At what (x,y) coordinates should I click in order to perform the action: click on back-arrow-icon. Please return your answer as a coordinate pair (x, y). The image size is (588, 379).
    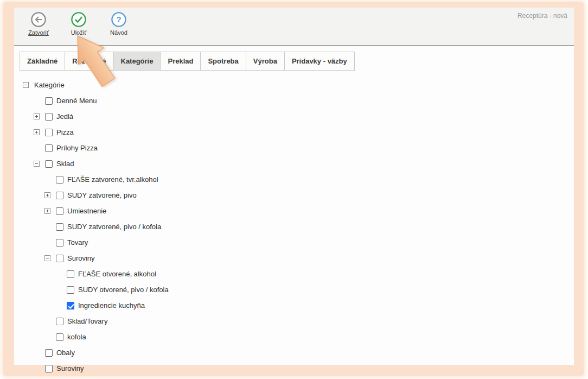
    Looking at the image, I should click on (39, 20).